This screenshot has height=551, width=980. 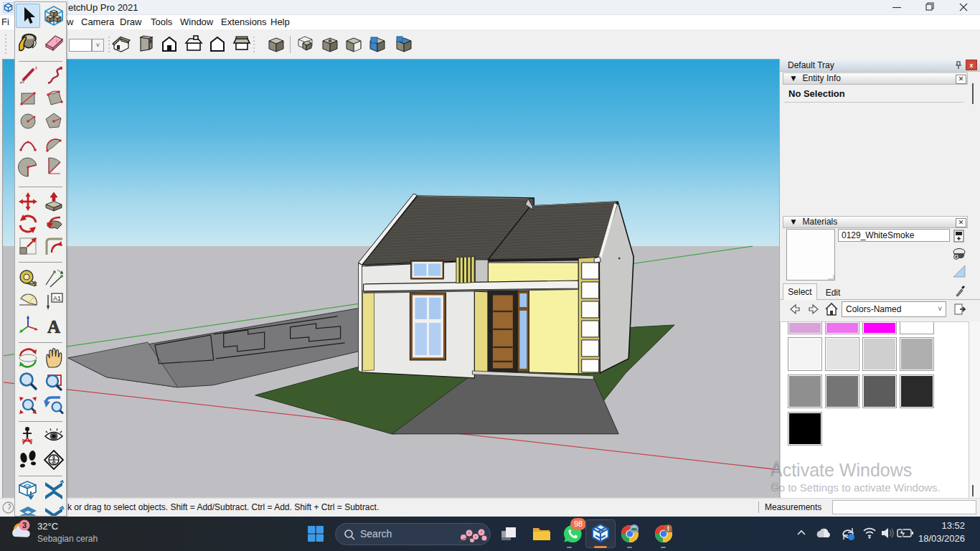 What do you see at coordinates (55, 463) in the screenshot?
I see `svg-text: 4.5` at bounding box center [55, 463].